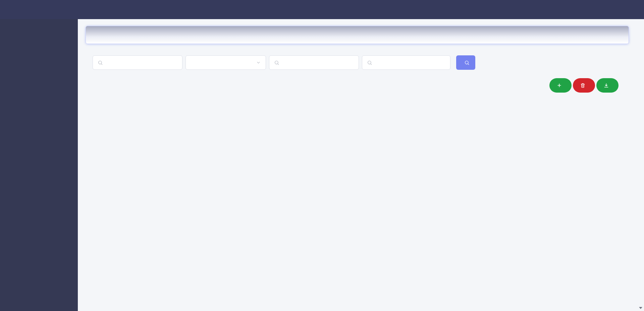  I want to click on customer-name-input, so click(319, 62).